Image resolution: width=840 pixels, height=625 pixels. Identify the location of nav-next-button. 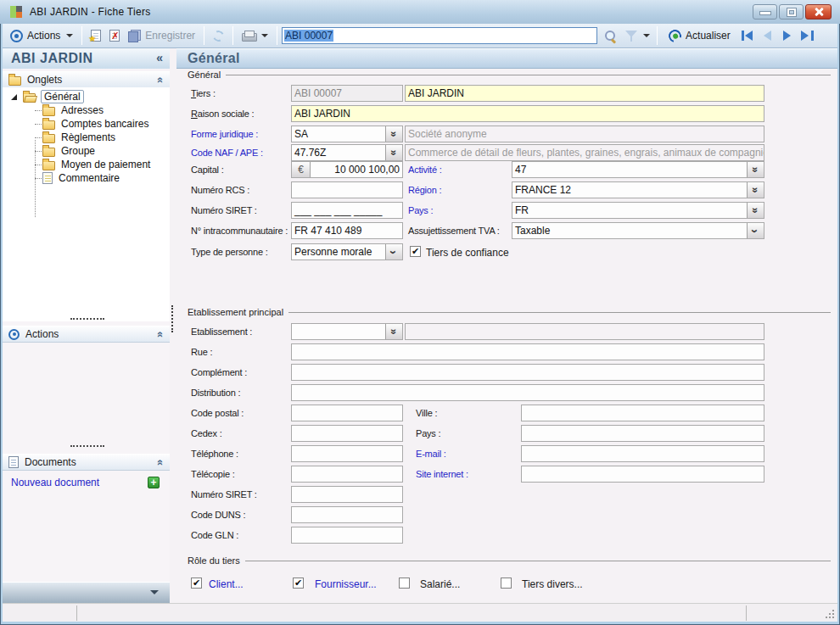
(787, 36).